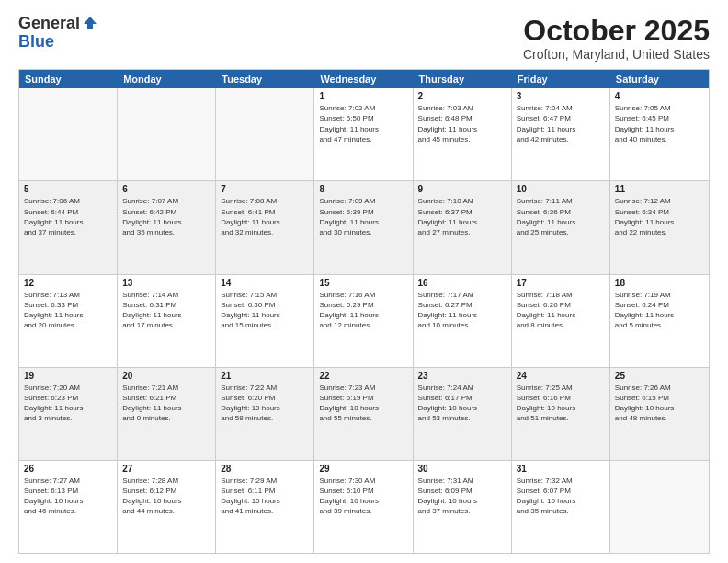  Describe the element at coordinates (462, 469) in the screenshot. I see `day-number: 30` at that location.